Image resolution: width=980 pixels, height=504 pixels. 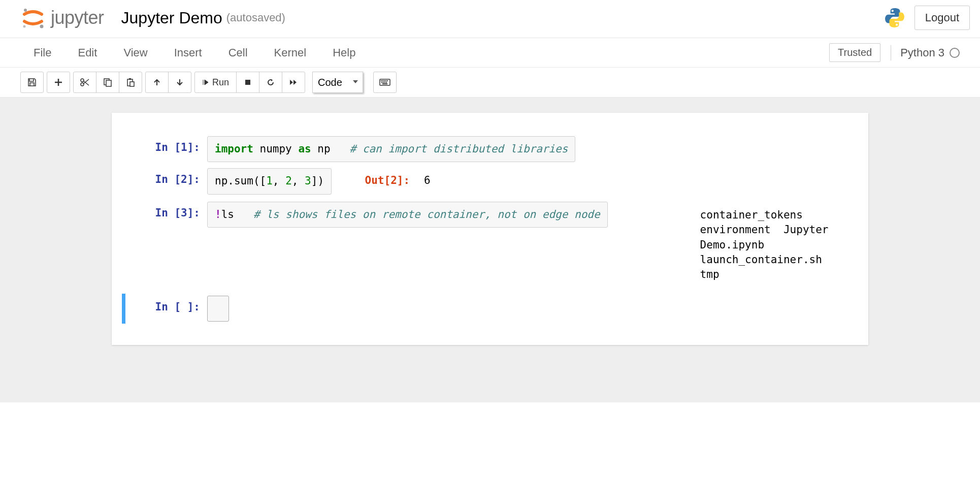 What do you see at coordinates (490, 149) in the screenshot?
I see `code-cell: In [1]:import numpy as np # can import d…` at bounding box center [490, 149].